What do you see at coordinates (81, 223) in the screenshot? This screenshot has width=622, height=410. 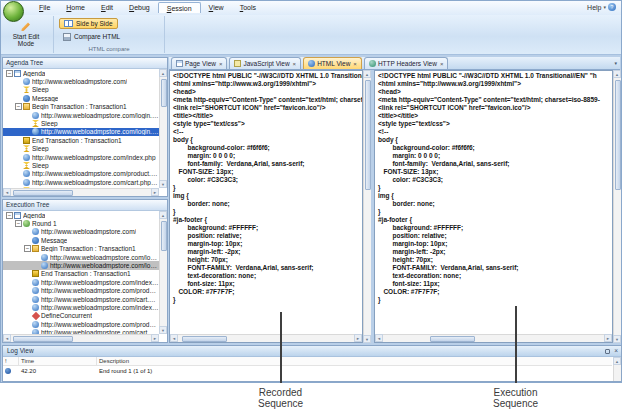 I see `tree-item: − Round 1` at bounding box center [81, 223].